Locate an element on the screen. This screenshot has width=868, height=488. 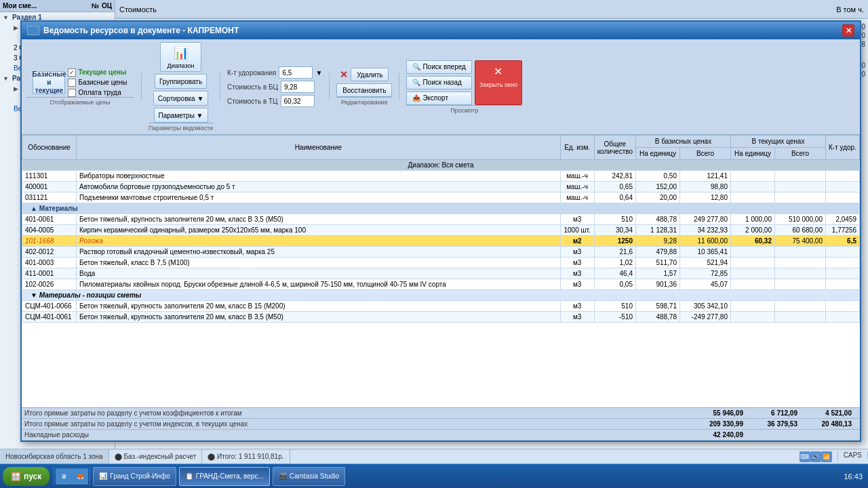
footer-row-3: Накладные расходы 42 240,09 is located at coordinates (441, 435).